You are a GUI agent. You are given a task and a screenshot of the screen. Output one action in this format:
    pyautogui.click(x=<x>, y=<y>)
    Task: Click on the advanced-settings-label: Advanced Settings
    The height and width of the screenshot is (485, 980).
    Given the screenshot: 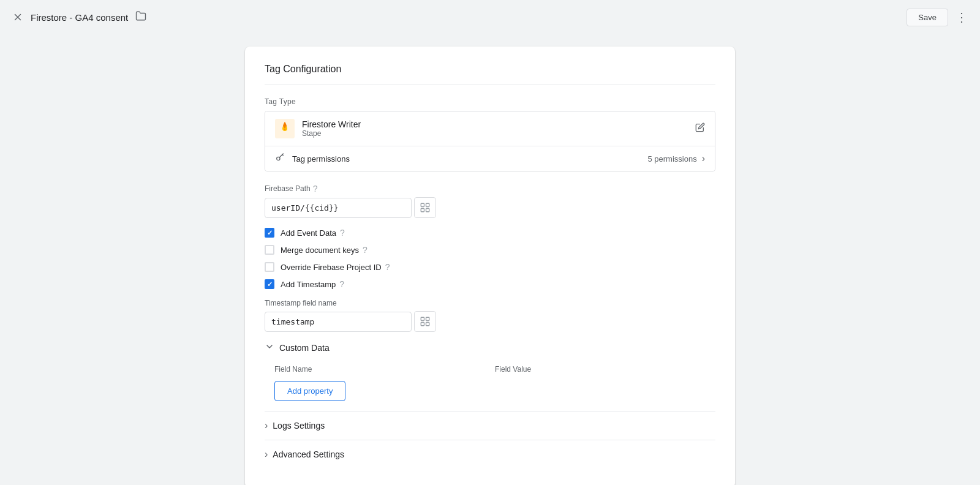 What is the action you would take?
    pyautogui.click(x=309, y=454)
    